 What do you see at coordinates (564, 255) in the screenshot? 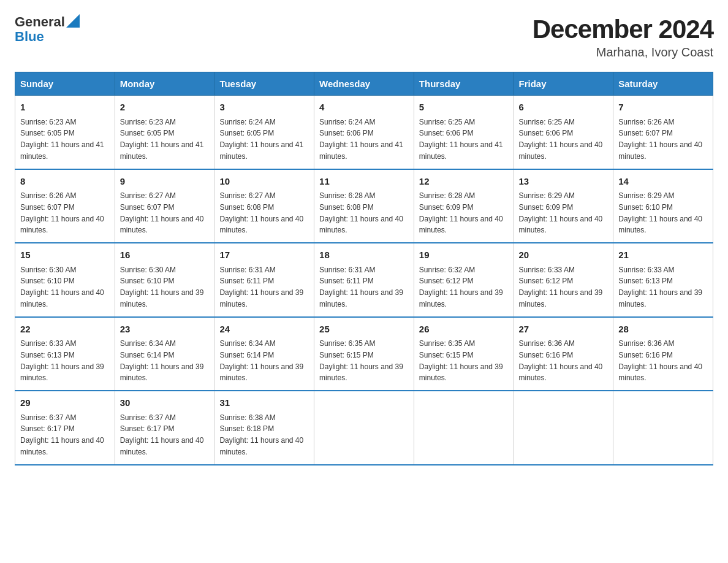
I see `day-number: 20` at bounding box center [564, 255].